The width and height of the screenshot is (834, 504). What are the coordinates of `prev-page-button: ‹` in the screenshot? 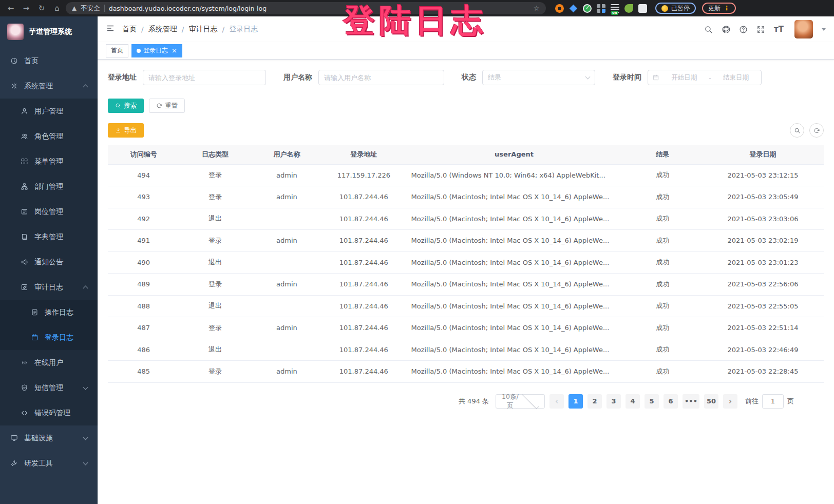 It's located at (557, 401).